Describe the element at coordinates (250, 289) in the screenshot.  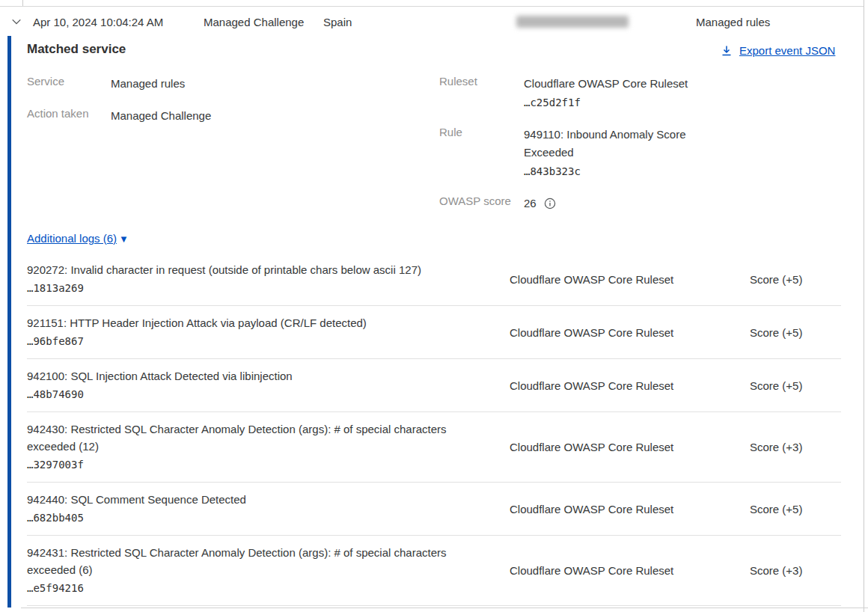
I see `log-rule-hash: …1813a269` at that location.